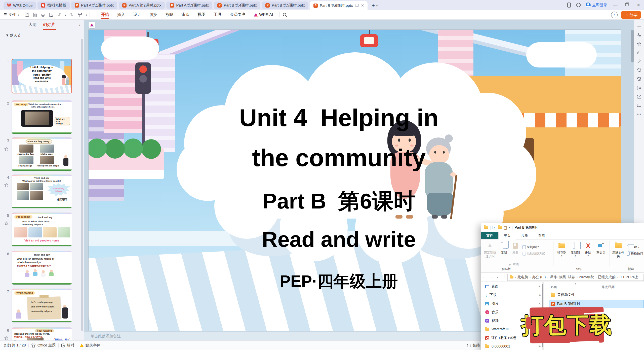  What do you see at coordinates (531, 247) in the screenshot?
I see `copy-path-button: 复制路径` at bounding box center [531, 247].